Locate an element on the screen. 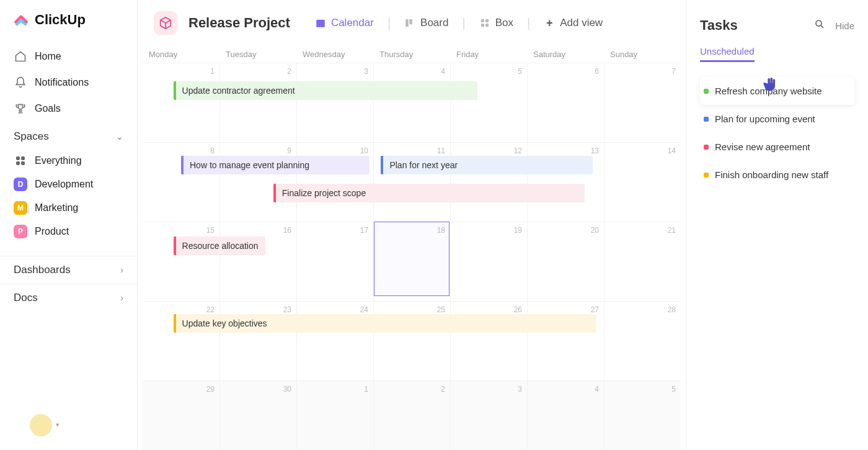 The width and height of the screenshot is (868, 450). event-next-year: Plan for next year is located at coordinates (486, 165).